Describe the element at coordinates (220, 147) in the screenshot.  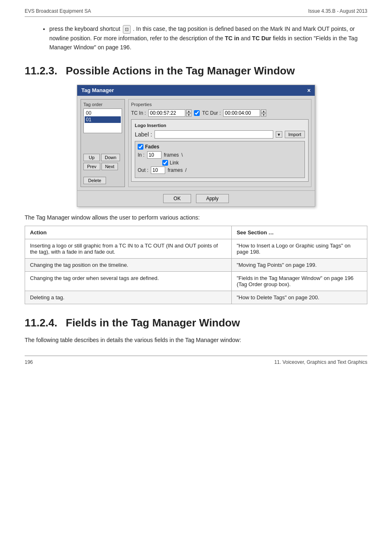
I see `fades-title-row: Fades` at that location.